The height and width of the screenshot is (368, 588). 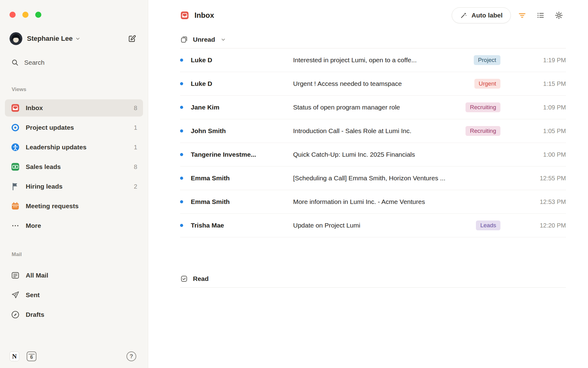 I want to click on account-switcher: Stephanie Lee, so click(x=73, y=39).